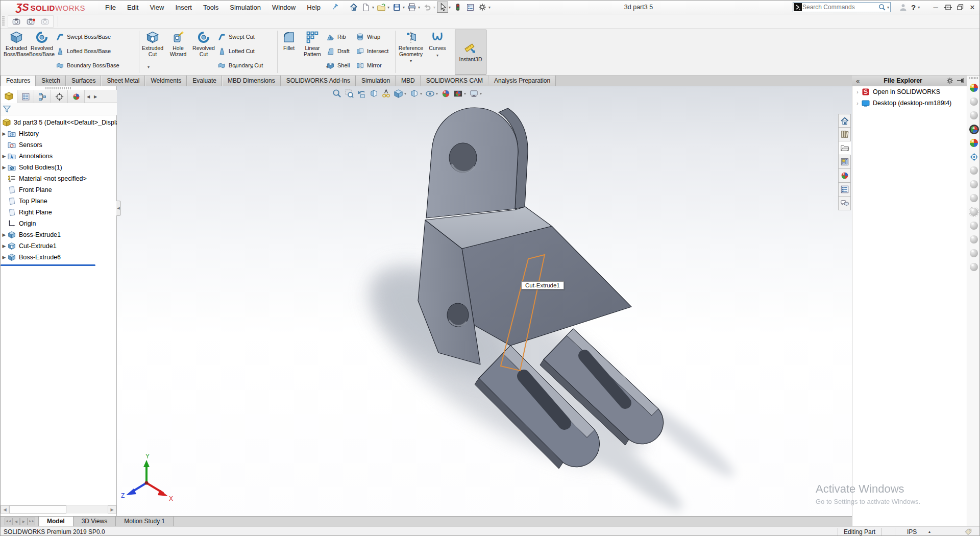 The width and height of the screenshot is (980, 536). Describe the element at coordinates (59, 224) in the screenshot. I see `tree-item-origin: Origin` at that location.